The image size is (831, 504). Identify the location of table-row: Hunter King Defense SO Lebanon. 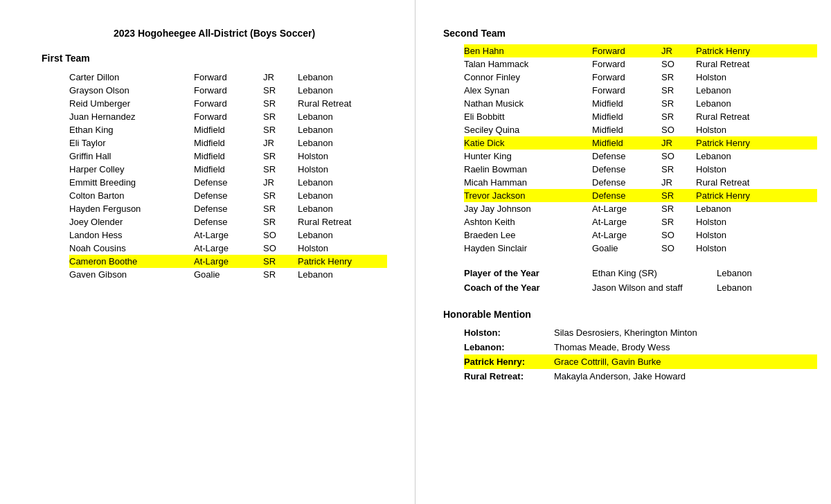
(641, 156).